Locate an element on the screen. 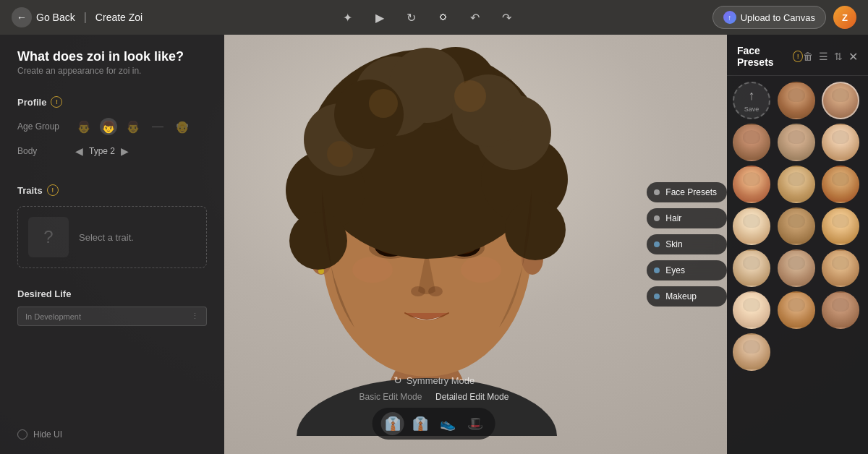  age-elder-icon: 👴 is located at coordinates (182, 127).